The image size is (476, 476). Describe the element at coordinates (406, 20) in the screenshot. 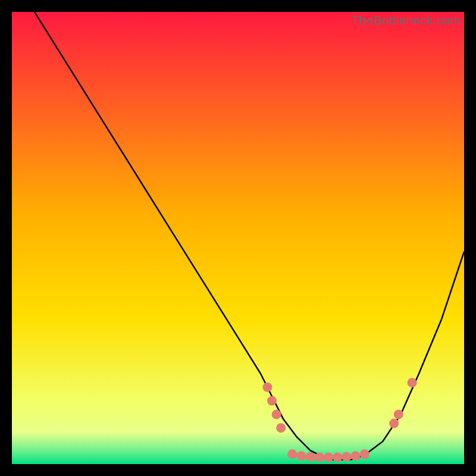

I see `watermark-label: TheBottleneck.com` at that location.